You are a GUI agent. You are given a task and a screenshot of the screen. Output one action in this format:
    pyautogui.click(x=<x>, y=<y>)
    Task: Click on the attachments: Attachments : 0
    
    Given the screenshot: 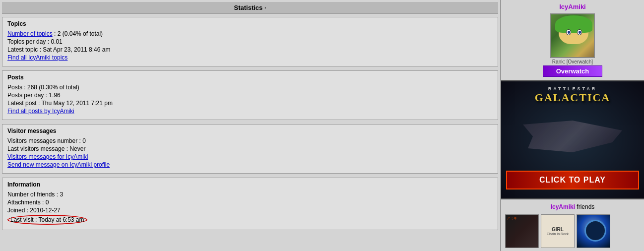 What is the action you would take?
    pyautogui.click(x=250, y=202)
    